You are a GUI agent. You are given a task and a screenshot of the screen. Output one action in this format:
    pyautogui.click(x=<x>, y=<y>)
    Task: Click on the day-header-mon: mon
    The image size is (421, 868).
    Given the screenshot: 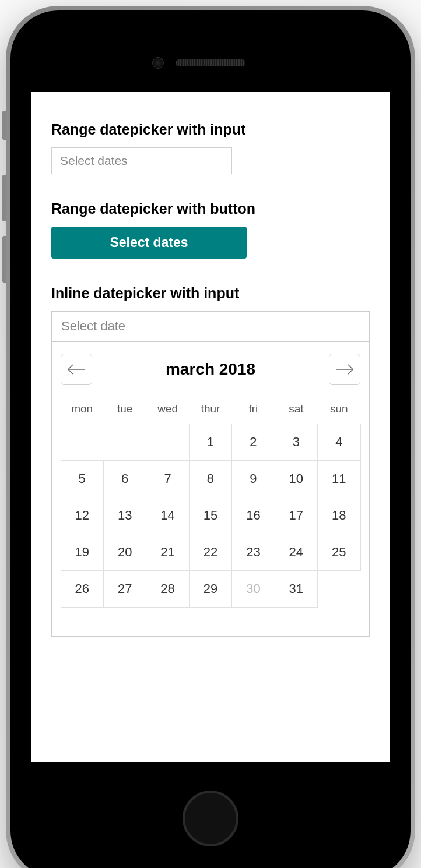 What is the action you would take?
    pyautogui.click(x=82, y=410)
    